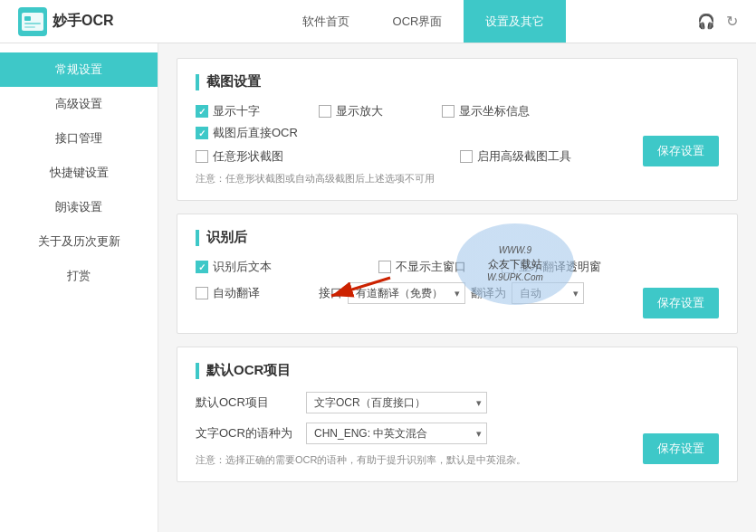 The height and width of the screenshot is (532, 756). I want to click on cb-show-text: 识别后文本, so click(254, 267).